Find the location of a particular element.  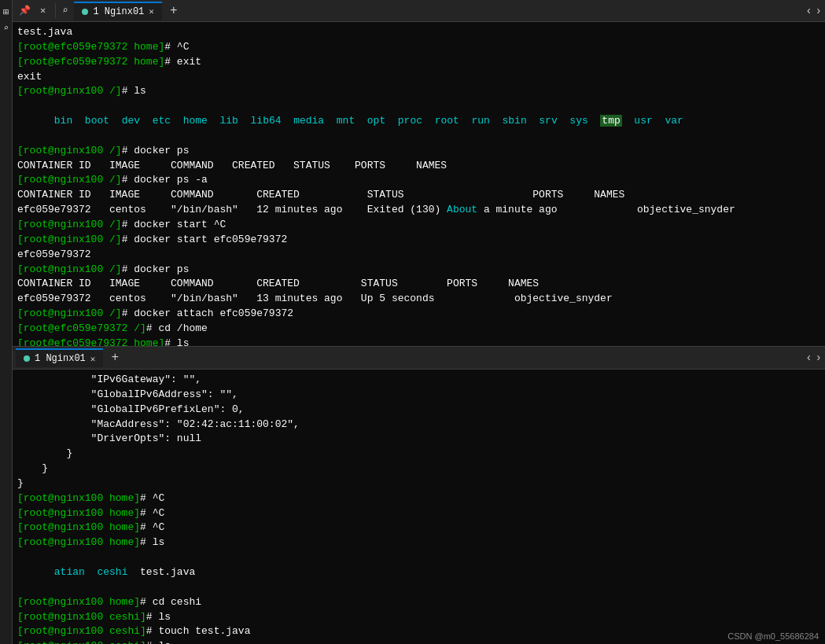

line-9: [root@nginx100 /]# docker ps -a is located at coordinates (418, 181).